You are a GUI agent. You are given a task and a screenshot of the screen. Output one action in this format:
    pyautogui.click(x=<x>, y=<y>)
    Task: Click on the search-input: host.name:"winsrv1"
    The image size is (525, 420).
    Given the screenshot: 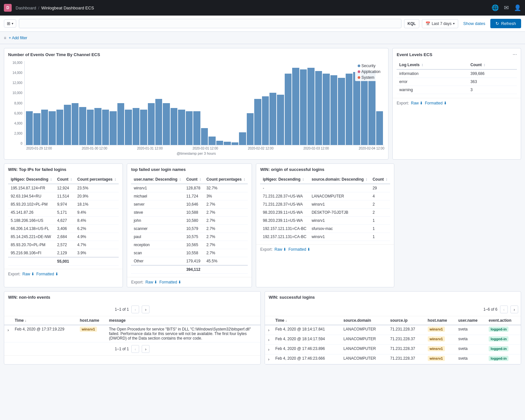 What is the action you would take?
    pyautogui.click(x=210, y=23)
    